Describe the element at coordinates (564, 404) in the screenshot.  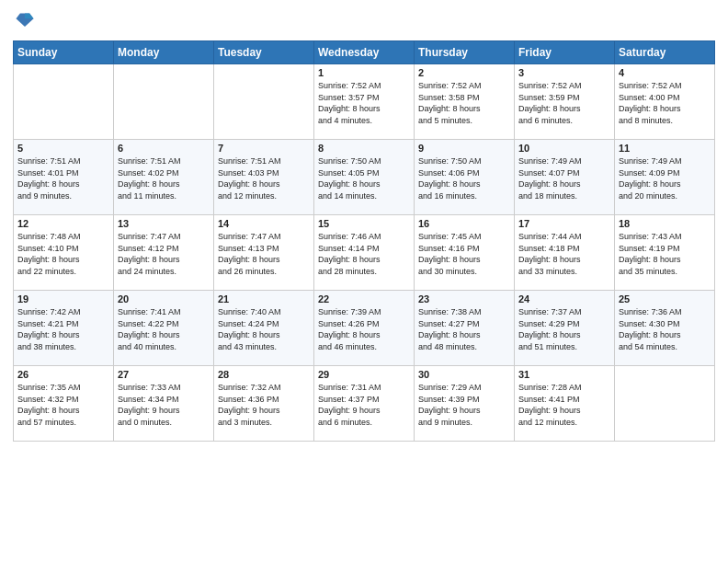
I see `calendar-cell: 31Sunrise: 7:28 AM Sunset: 4:41 PM Dayli…` at that location.